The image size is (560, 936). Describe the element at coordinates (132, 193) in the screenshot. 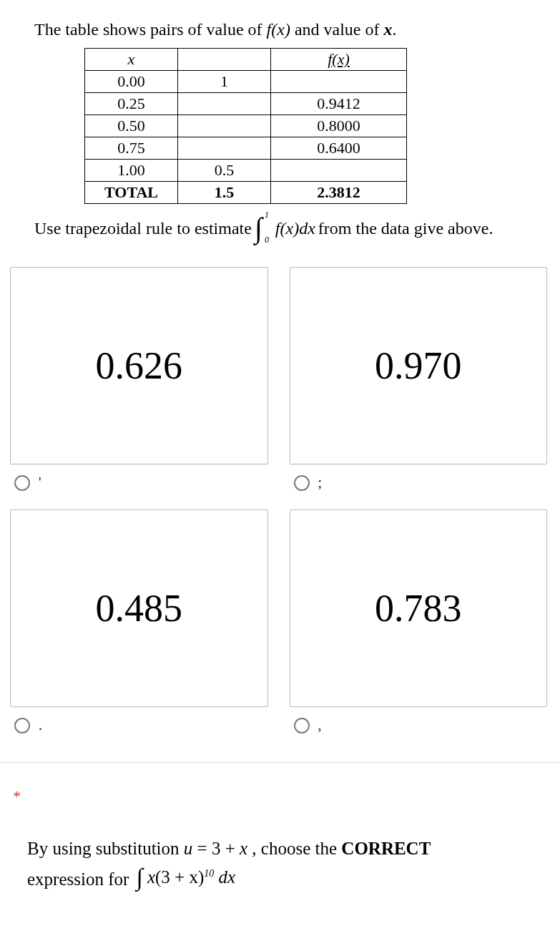

I see `total-label: TOTAL` at that location.